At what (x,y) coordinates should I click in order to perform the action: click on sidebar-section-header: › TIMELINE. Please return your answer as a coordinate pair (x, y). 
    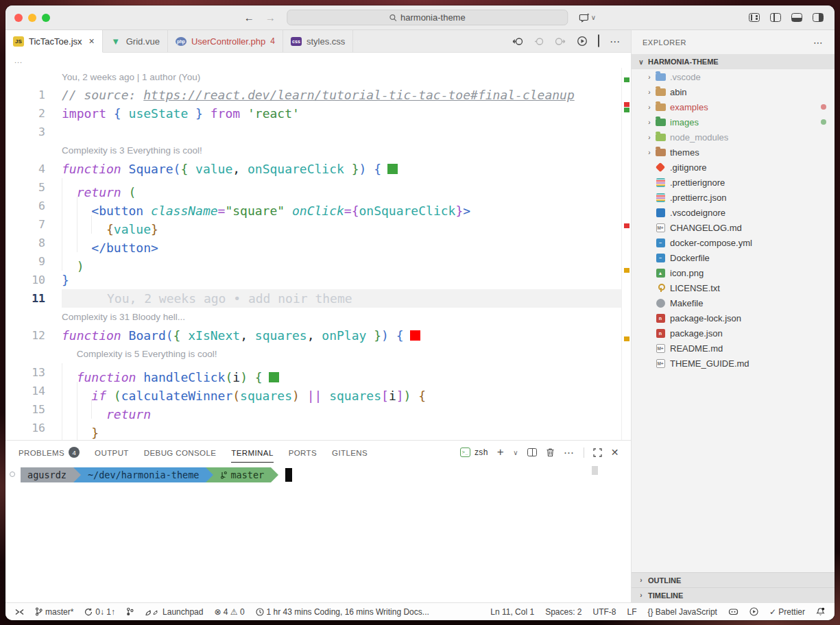
    Looking at the image, I should click on (733, 595).